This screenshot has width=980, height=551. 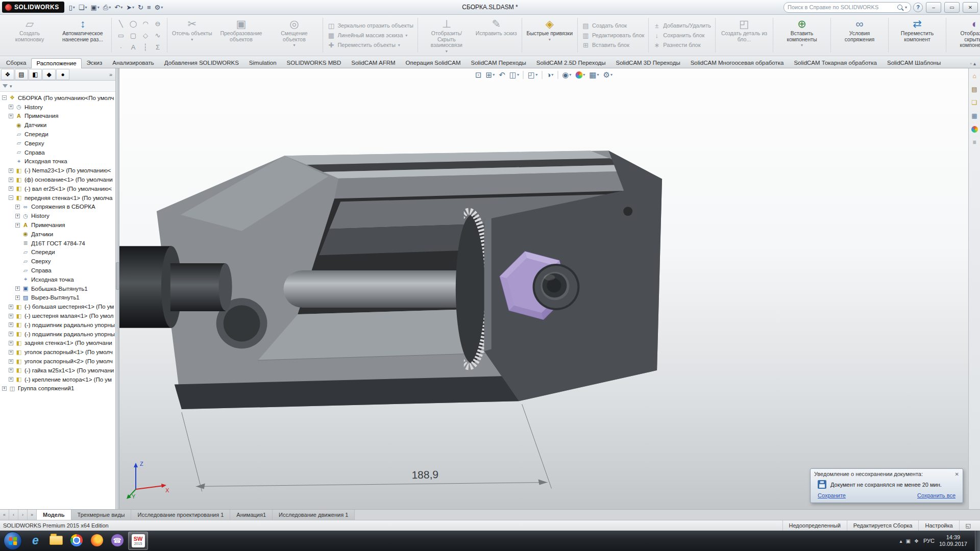 What do you see at coordinates (918, 7) in the screenshot?
I see `help-button: ?` at bounding box center [918, 7].